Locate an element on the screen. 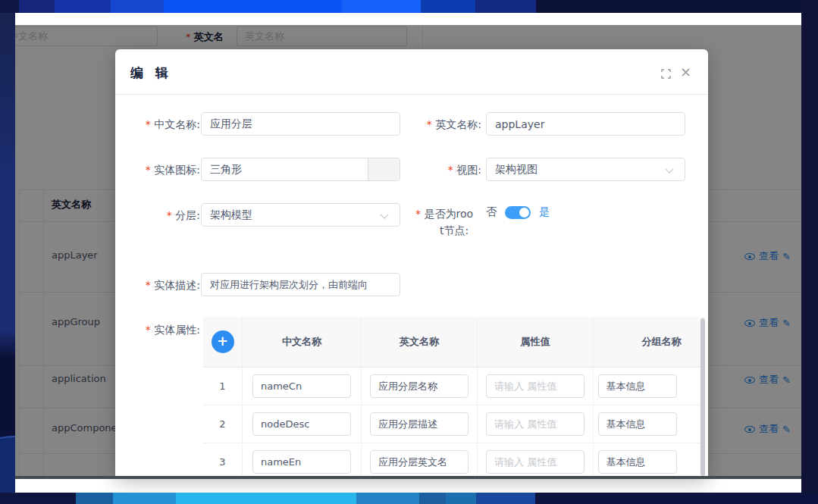 This screenshot has height=504, width=818. attr-table-row: 2 is located at coordinates (454, 424).